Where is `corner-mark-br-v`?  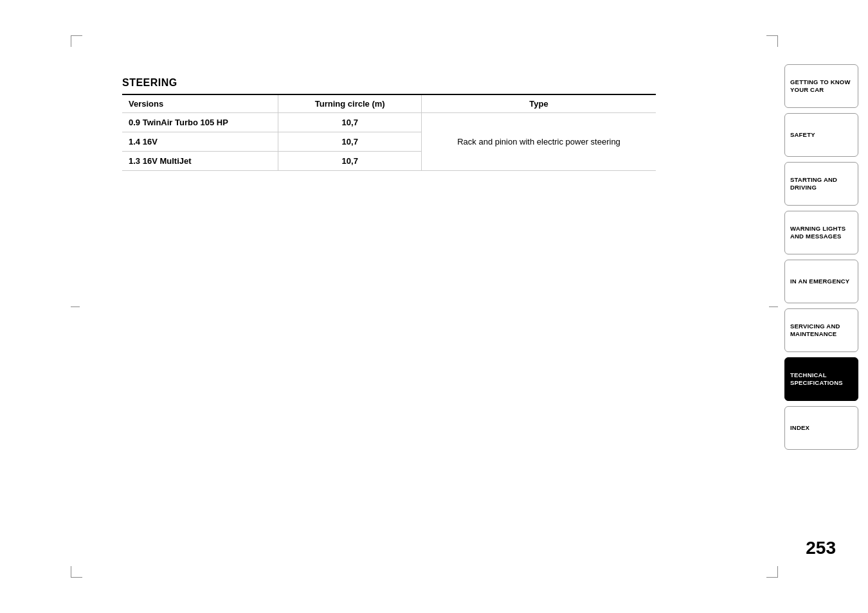
corner-mark-br-v is located at coordinates (778, 572).